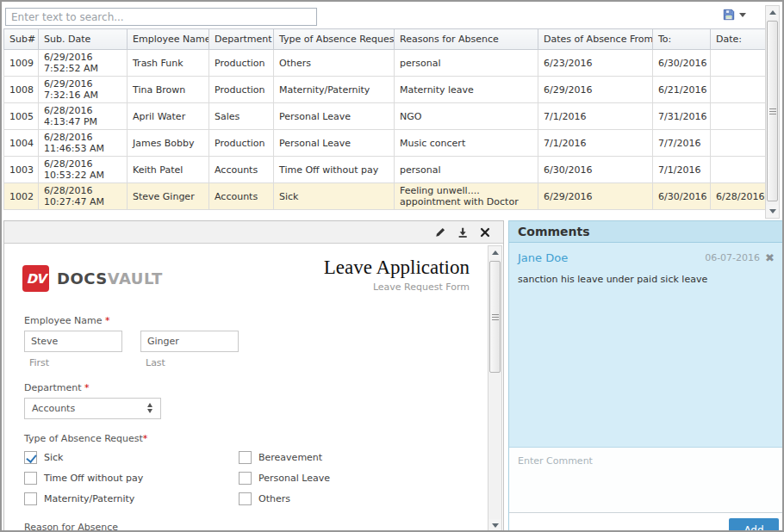 The width and height of the screenshot is (784, 532). Describe the element at coordinates (363, 479) in the screenshot. I see `checkbox-personal-leave: Personal Leave` at that location.